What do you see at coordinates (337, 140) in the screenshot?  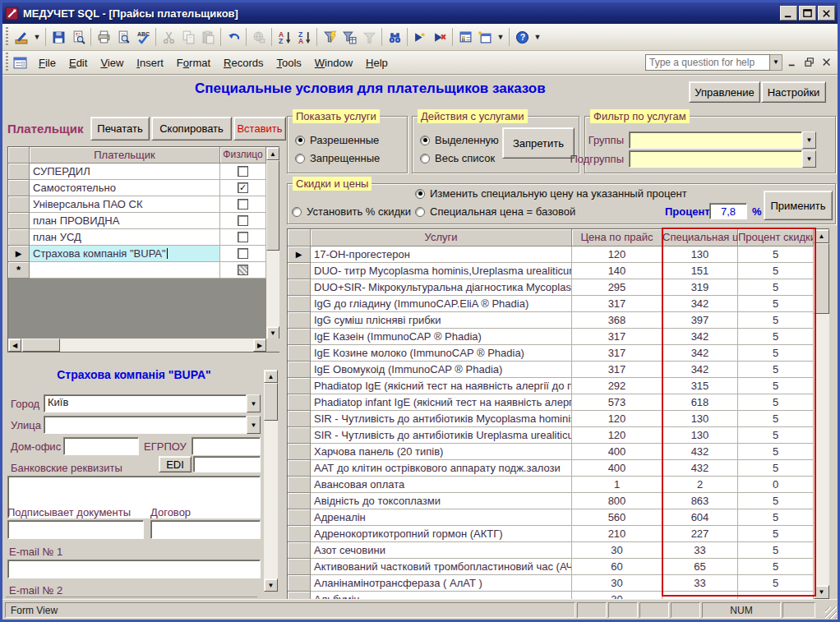 I see `radio-allowed: Разрешенные` at bounding box center [337, 140].